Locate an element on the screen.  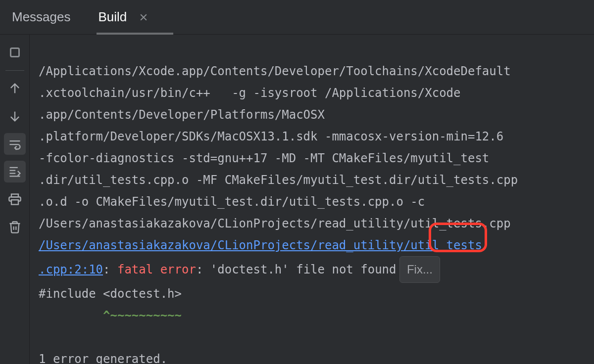
soft-wrap-button is located at coordinates (15, 144).